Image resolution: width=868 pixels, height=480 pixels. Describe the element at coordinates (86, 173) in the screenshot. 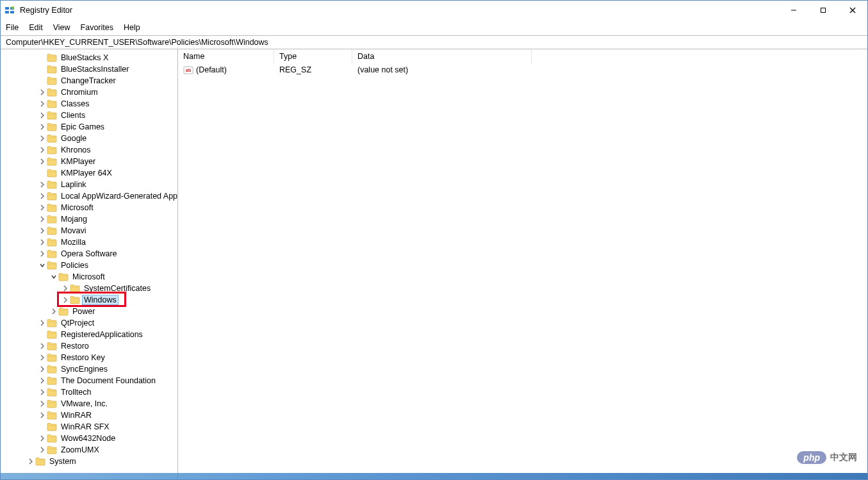

I see `tree-item-label: KMPlayer 64X` at that location.